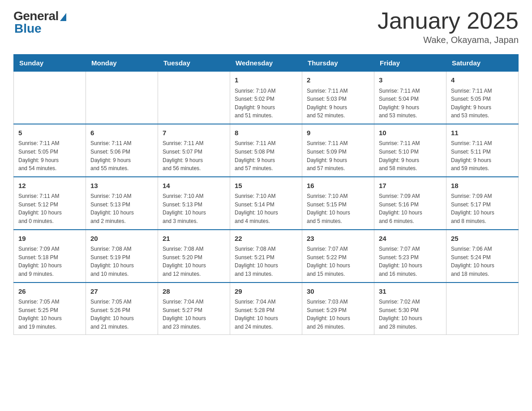 The width and height of the screenshot is (532, 411). I want to click on title-section: January 2025 Wake, Okayama, Japan, so click(448, 27).